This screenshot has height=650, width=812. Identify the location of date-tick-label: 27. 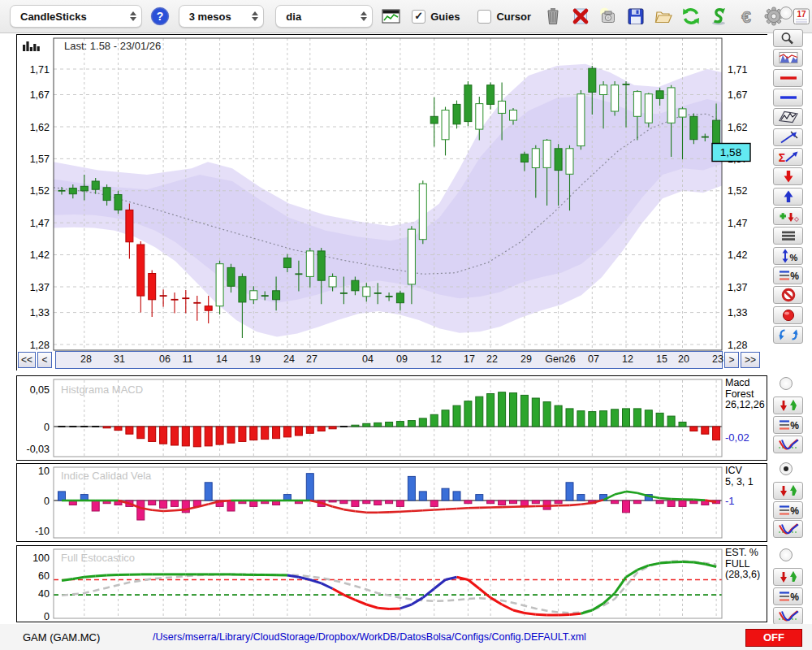
(312, 359).